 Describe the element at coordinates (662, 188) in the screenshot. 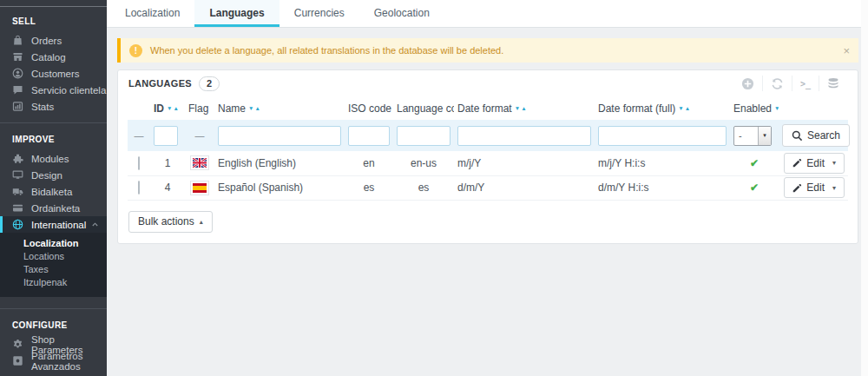

I see `row-date-format-full: d/m/Y H:i:s` at that location.